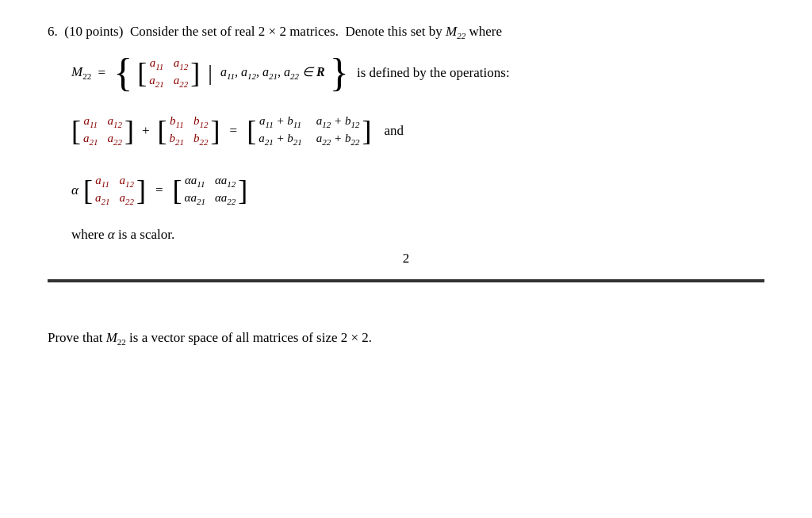  What do you see at coordinates (281, 122) in the screenshot?
I see `sum-a11-b11: a11 + b11` at bounding box center [281, 122].